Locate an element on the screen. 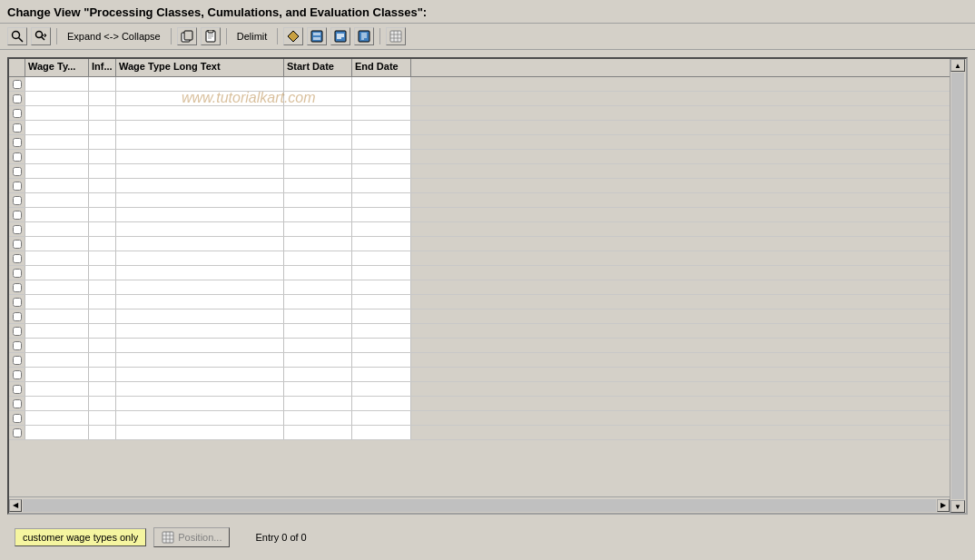 This screenshot has height=560, width=975. position-button: Position... is located at coordinates (192, 537).